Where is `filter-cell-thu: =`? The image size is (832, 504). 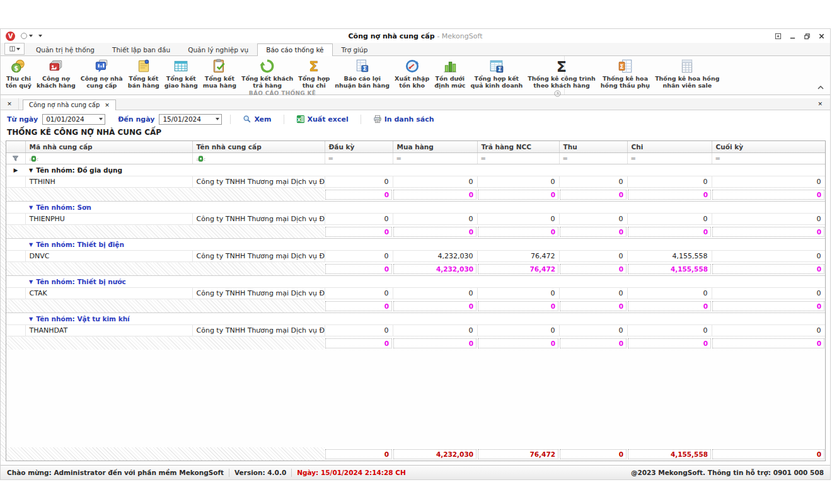 filter-cell-thu: = is located at coordinates (593, 159).